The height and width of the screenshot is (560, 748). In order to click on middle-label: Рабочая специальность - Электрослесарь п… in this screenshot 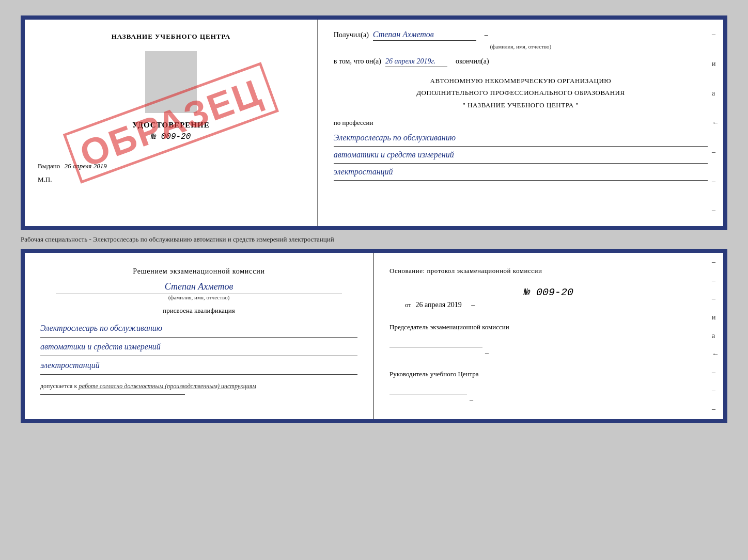, I will do `click(374, 239)`.